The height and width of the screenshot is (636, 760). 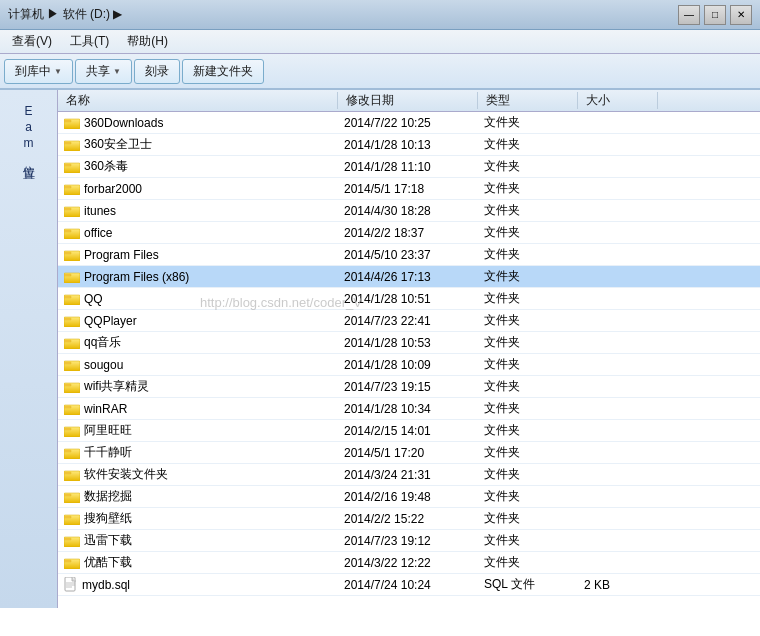 I want to click on toolbar-share-button: 共享 ▼, so click(x=104, y=72).